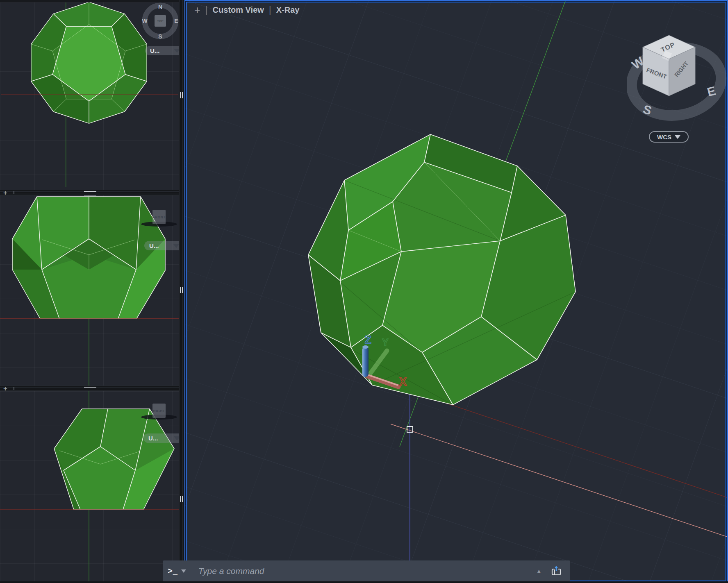 The width and height of the screenshot is (728, 583). What do you see at coordinates (564, 443) in the screenshot?
I see `x-axis-line` at bounding box center [564, 443].